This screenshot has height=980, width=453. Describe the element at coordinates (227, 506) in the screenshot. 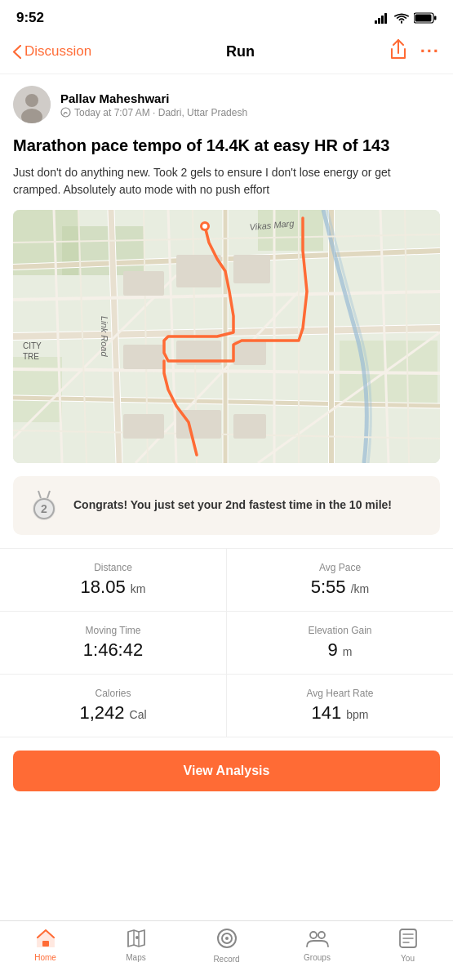

I see `achievement-banner: 2 Congrats! You just set your 2nd fastes…` at that location.